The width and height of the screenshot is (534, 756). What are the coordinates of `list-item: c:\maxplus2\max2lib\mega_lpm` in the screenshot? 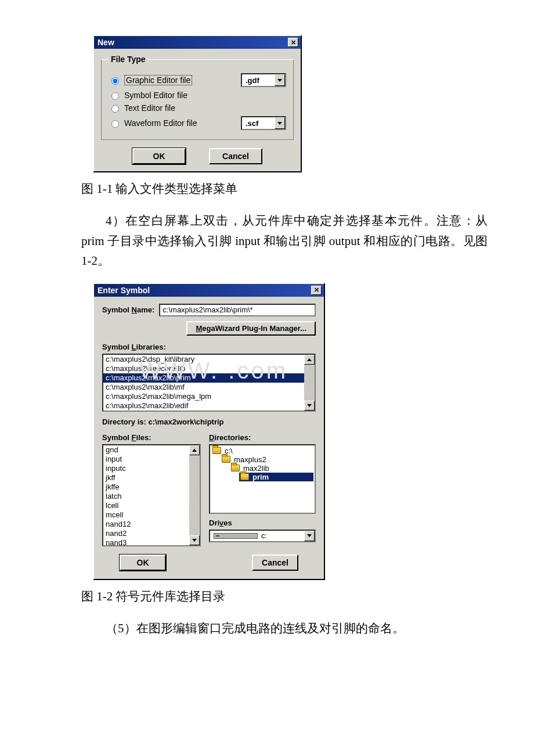 It's located at (204, 397).